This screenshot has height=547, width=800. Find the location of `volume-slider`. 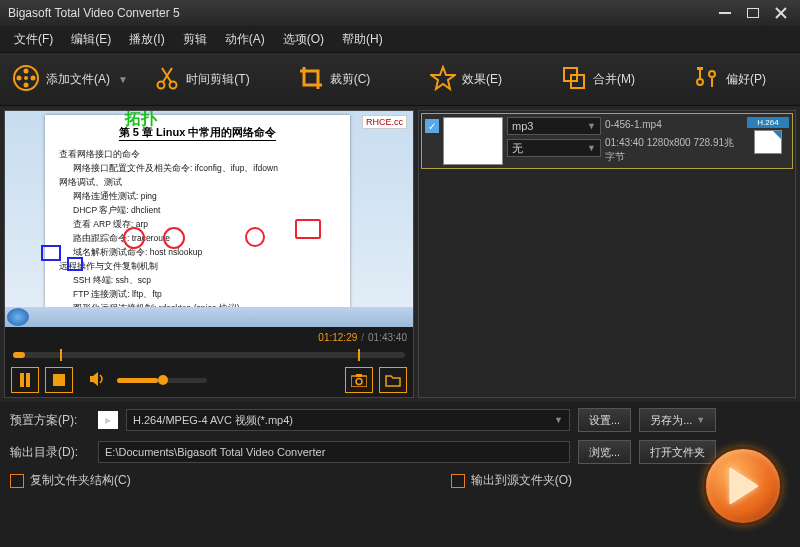

volume-slider is located at coordinates (162, 380).